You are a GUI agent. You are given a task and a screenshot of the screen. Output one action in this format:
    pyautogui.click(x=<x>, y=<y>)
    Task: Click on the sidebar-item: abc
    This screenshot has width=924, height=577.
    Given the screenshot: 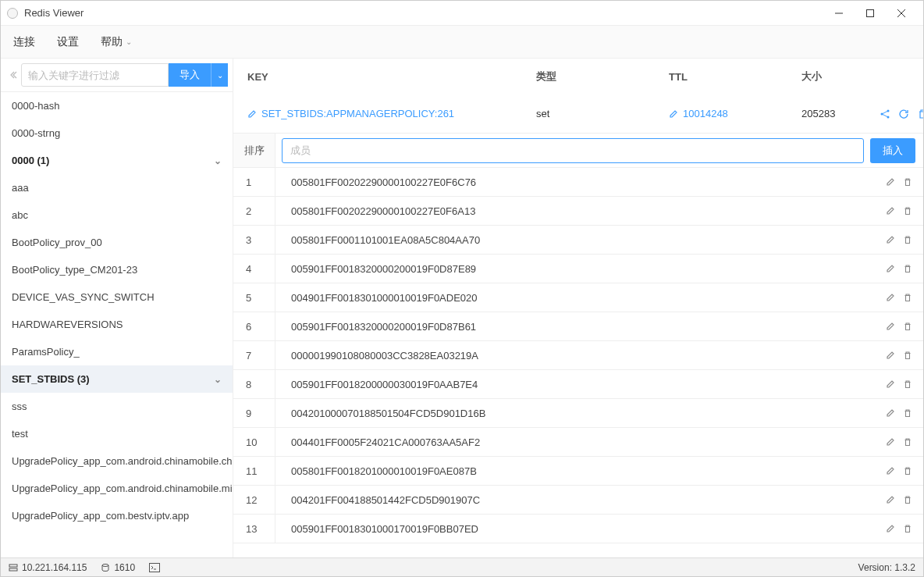 What is the action you would take?
    pyautogui.click(x=117, y=215)
    